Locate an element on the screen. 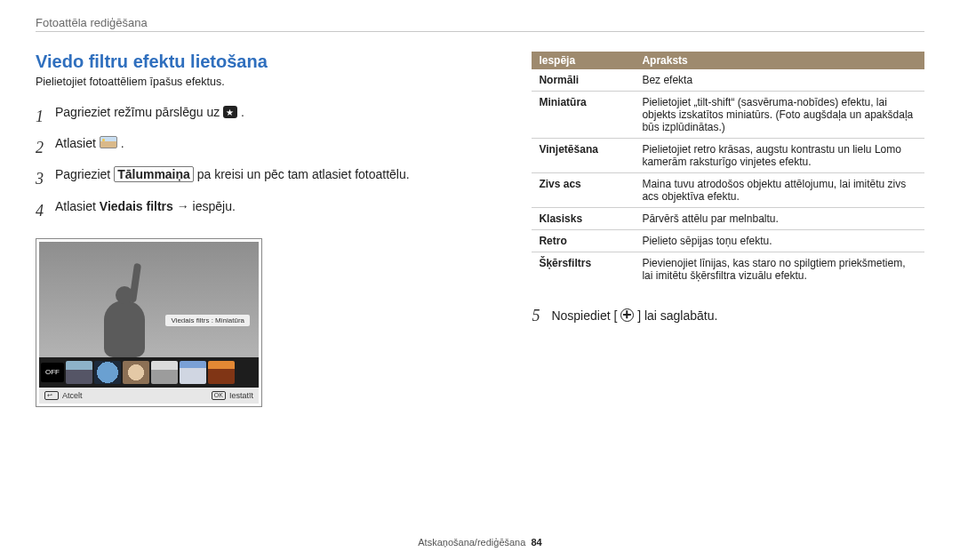  device-screen: Viedais filtrs : Miniatūra is located at coordinates (149, 300).